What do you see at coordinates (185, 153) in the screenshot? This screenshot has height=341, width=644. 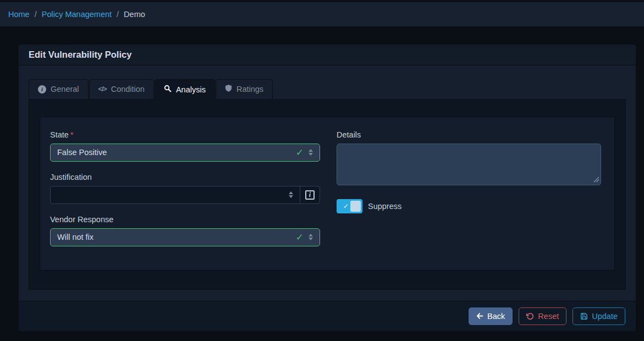 I see `state-select: False Positive ✓` at bounding box center [185, 153].